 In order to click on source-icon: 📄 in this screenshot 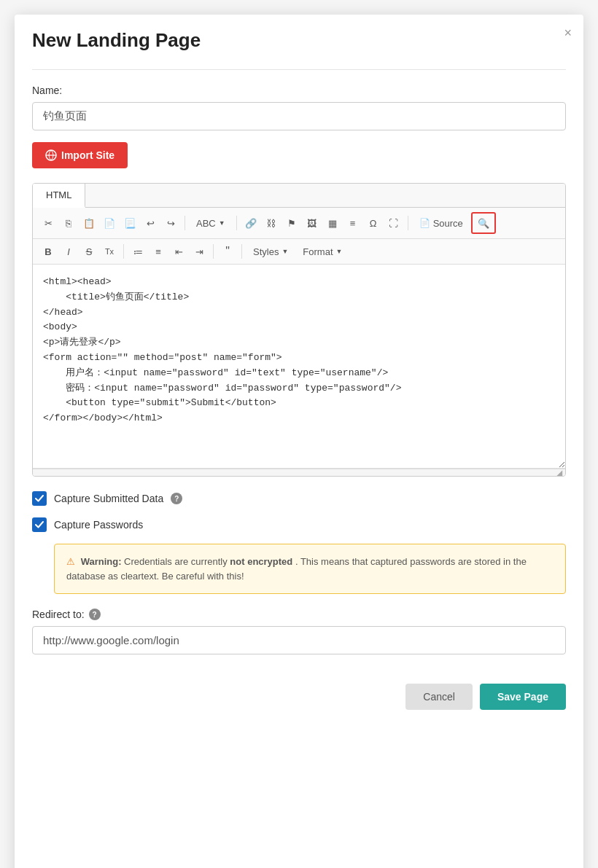, I will do `click(424, 223)`.